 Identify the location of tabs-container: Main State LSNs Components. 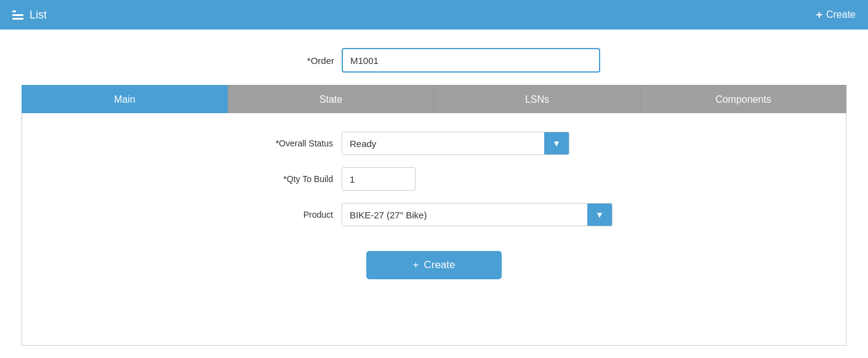
(434, 99).